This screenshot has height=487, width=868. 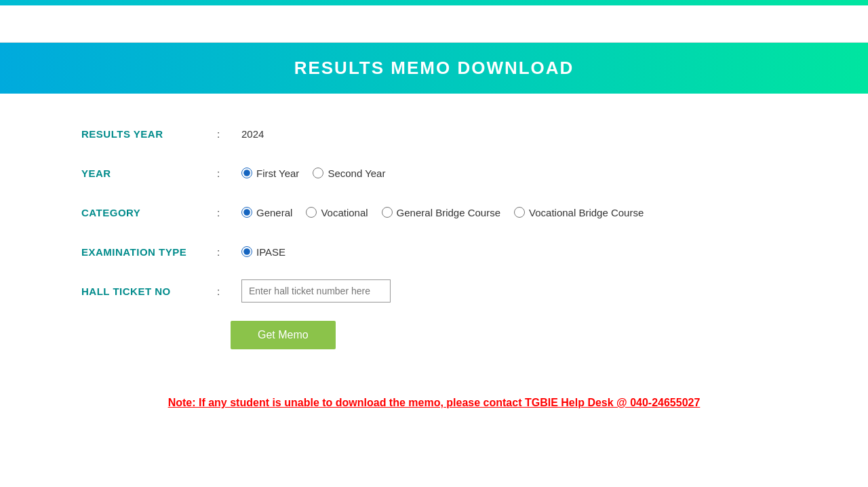 What do you see at coordinates (224, 134) in the screenshot?
I see `results-year-colon: :` at bounding box center [224, 134].